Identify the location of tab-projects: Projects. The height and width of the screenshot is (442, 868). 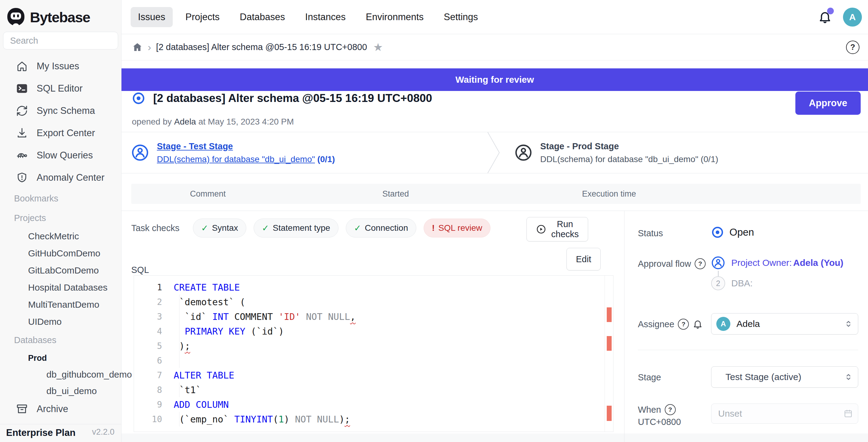
(203, 17).